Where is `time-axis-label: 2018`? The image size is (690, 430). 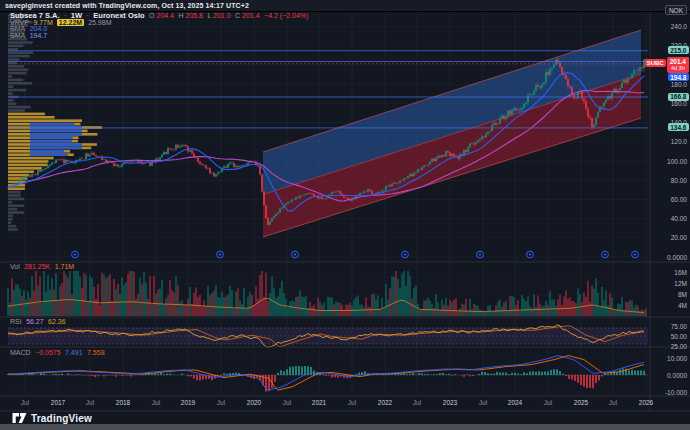 time-axis-label: 2018 is located at coordinates (123, 402).